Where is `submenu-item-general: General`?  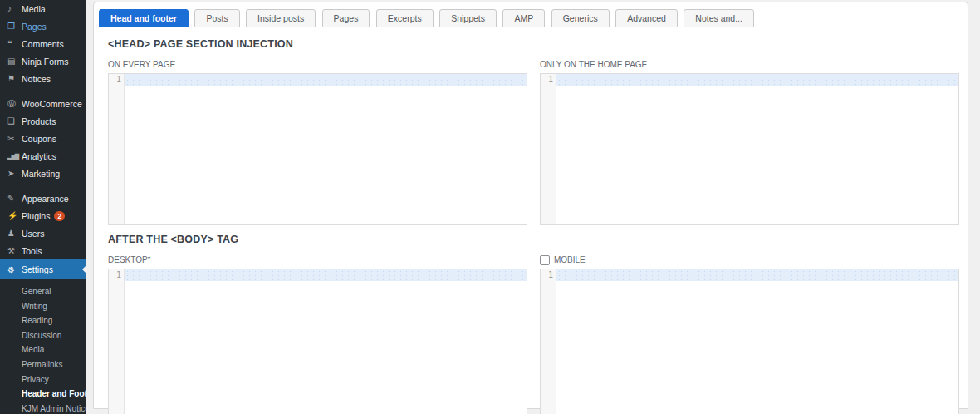 submenu-item-general: General is located at coordinates (43, 292).